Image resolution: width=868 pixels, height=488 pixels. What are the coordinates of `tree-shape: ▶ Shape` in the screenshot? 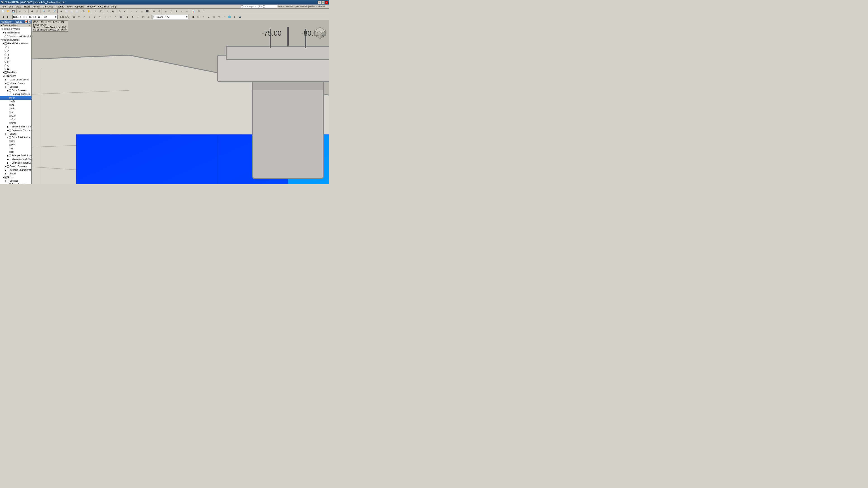 It's located at (16, 174).